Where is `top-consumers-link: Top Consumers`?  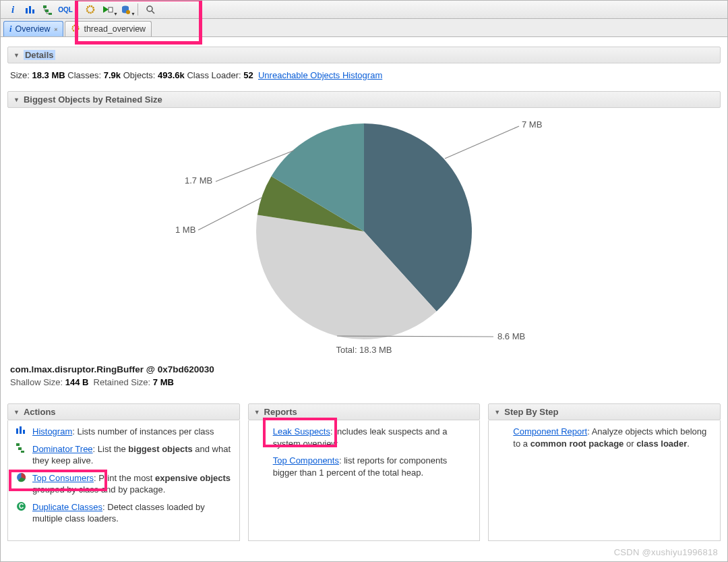 top-consumers-link: Top Consumers is located at coordinates (63, 478).